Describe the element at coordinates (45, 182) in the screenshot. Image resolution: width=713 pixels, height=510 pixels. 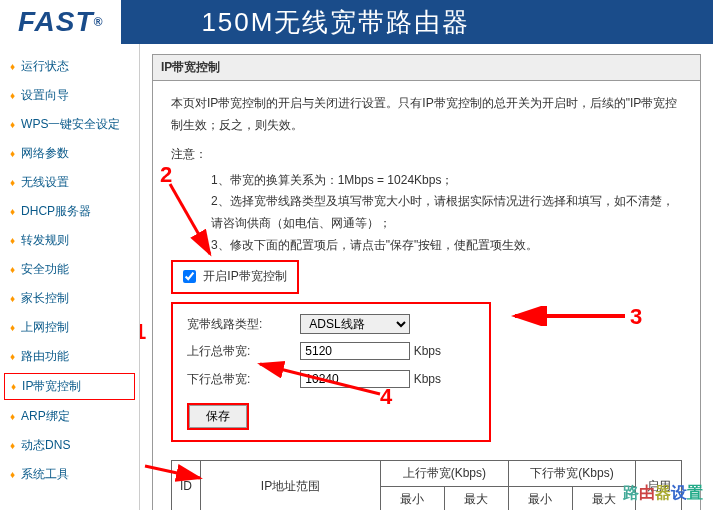
I see `sidebar-item-label: 无线设置` at that location.